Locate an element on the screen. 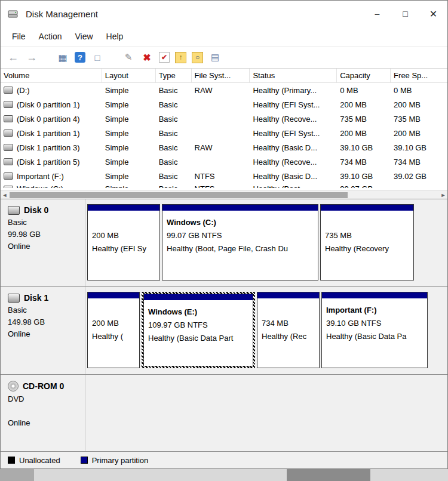 This screenshot has height=481, width=448. cell-free-space is located at coordinates (419, 184).